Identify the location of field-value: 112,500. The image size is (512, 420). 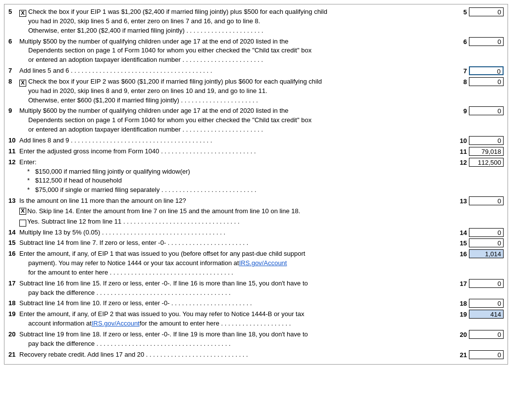
(486, 162).